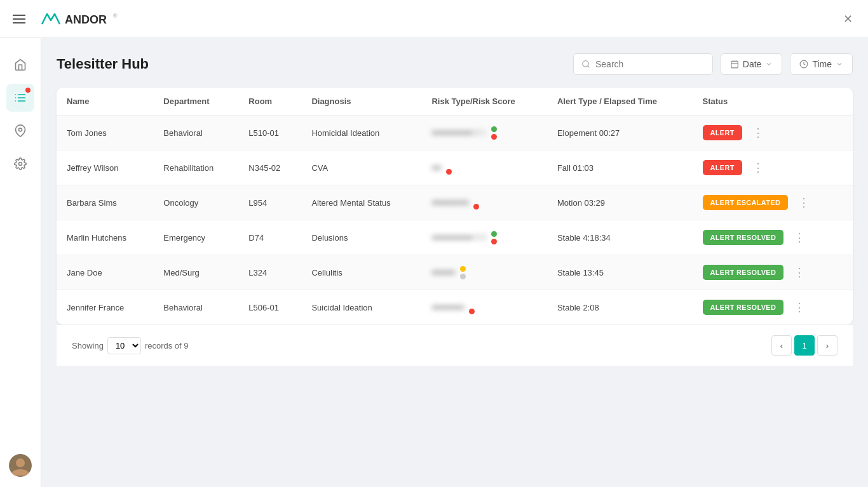 The width and height of the screenshot is (868, 487). What do you see at coordinates (455, 345) in the screenshot?
I see `pagination-bar: Showing 10 25 50 records of 9 ‹ 1 ›` at bounding box center [455, 345].